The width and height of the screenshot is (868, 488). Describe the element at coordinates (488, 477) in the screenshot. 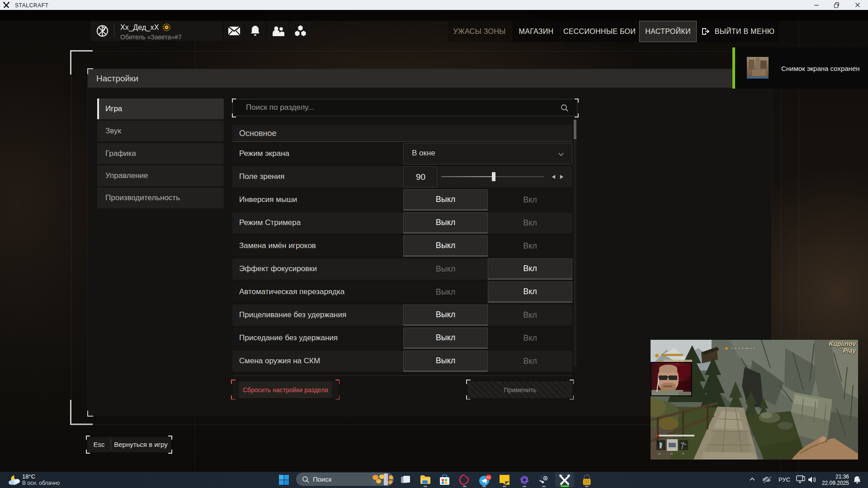

I see `svg-text: 42` at that location.